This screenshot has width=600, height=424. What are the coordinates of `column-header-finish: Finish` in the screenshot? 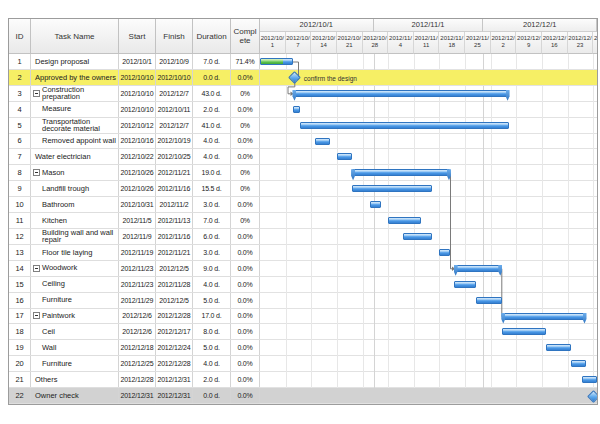 It's located at (174, 36).